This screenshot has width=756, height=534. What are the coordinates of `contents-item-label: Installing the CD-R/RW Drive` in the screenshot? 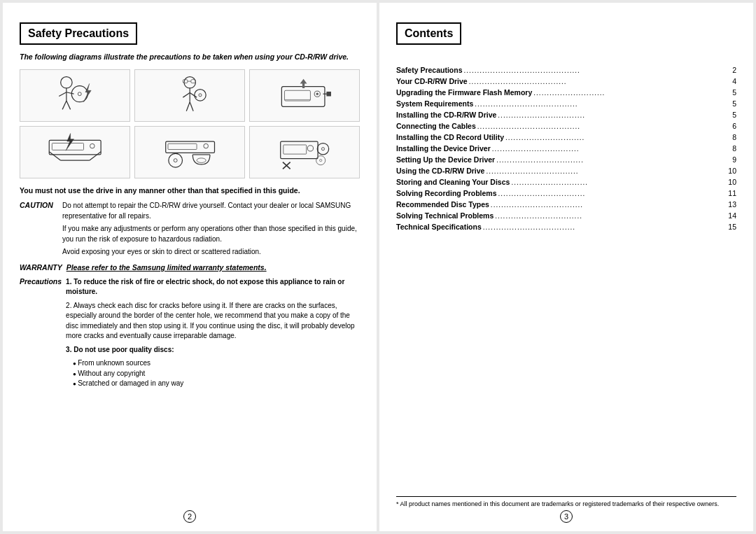 It's located at (447, 115).